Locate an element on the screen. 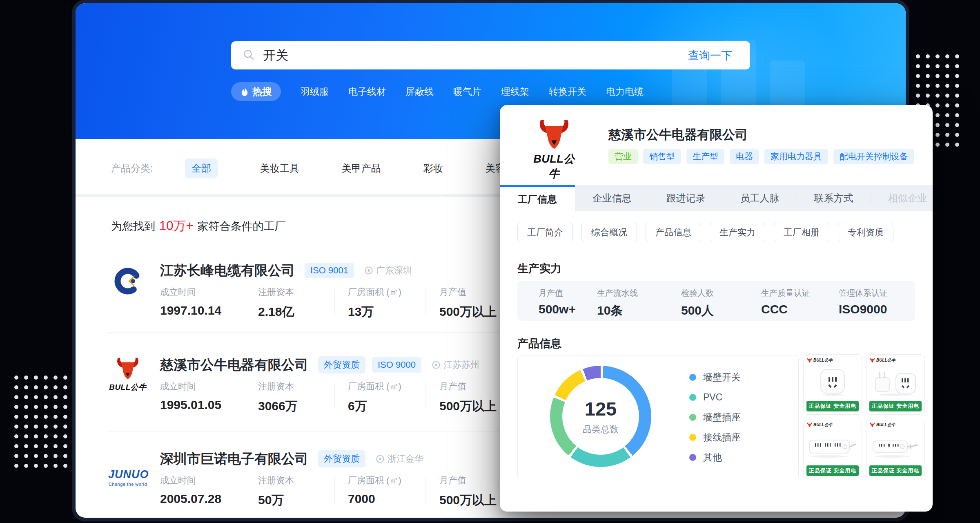  product-thumbnail-powerstrip-short: BULL公牛 正品保证 安全用电 is located at coordinates (895, 449).